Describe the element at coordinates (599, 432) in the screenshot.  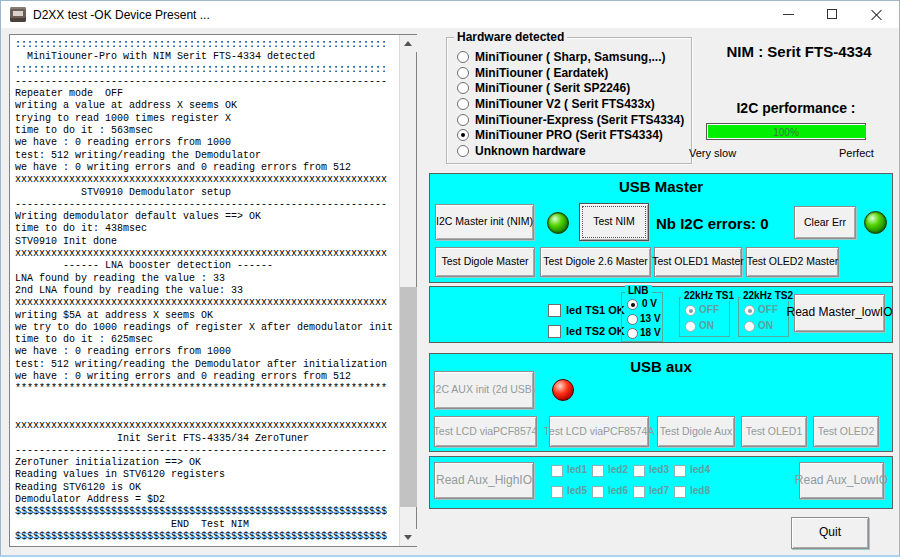
I see `test-lcd-pcf8574a-button: Test LCD viaPCF8574A` at that location.